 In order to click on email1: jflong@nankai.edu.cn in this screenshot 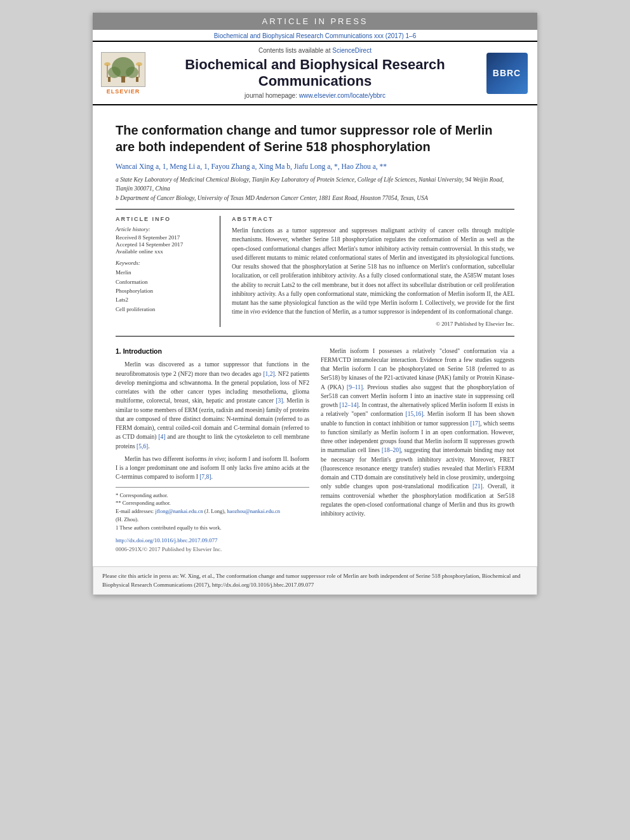, I will do `click(179, 511)`.